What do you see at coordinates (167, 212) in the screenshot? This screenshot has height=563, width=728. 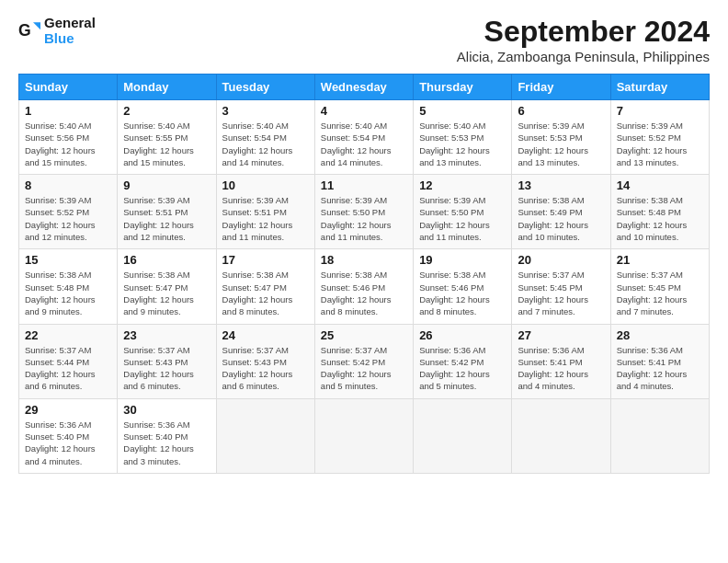 I see `calendar-cell: 9Sunrise: 5:39 AMSunset: 5:51 PMDaylight…` at bounding box center [167, 212].